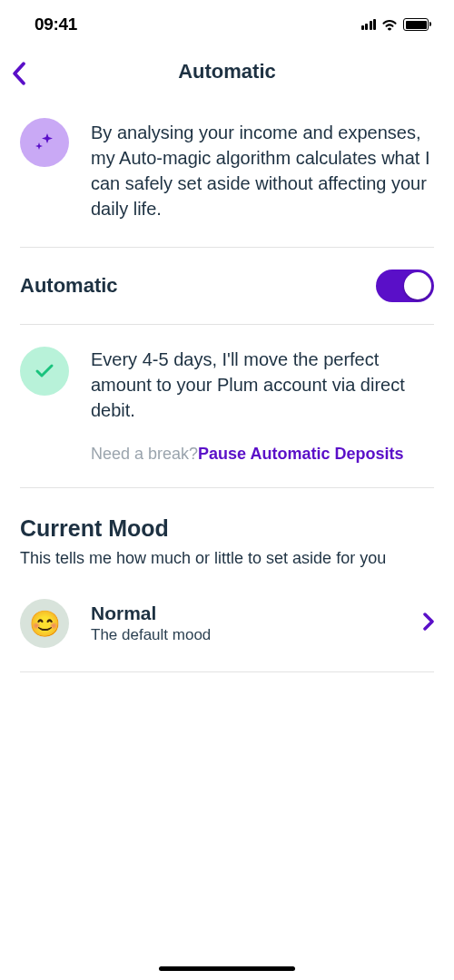 The image size is (454, 980). I want to click on mood-section-title: Current Mood, so click(227, 528).